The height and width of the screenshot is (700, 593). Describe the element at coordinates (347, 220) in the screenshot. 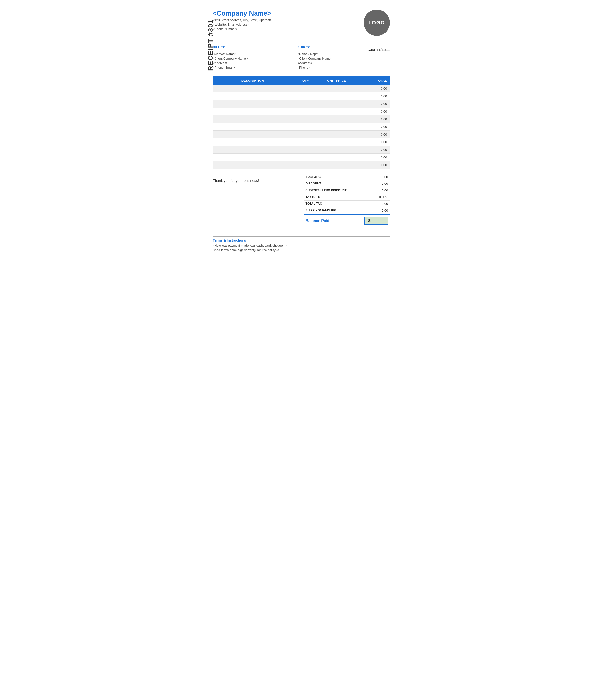

I see `balance-row: Balance Paid $ -` at that location.